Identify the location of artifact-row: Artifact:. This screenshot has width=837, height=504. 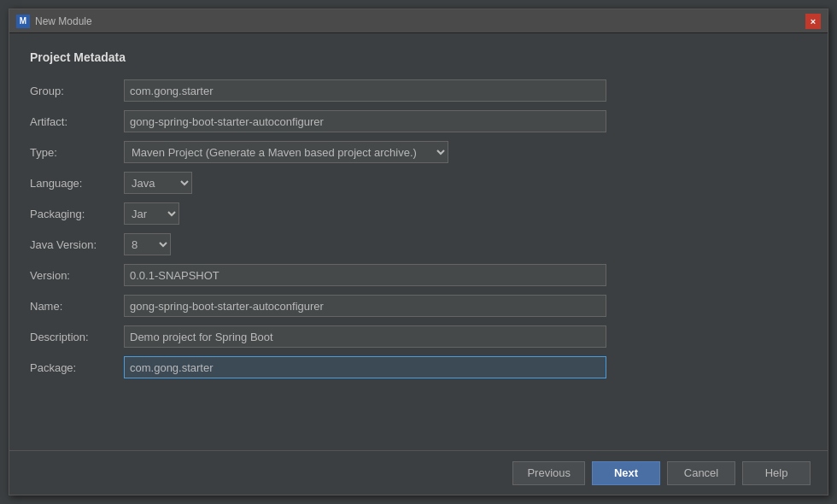
(418, 121).